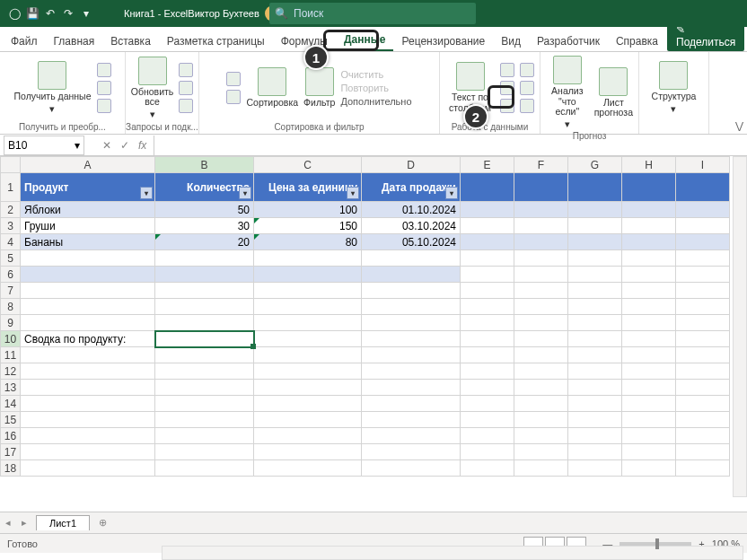 The height and width of the screenshot is (560, 747). I want to click on forecast-sheet-button: Лист прогноза, so click(614, 93).